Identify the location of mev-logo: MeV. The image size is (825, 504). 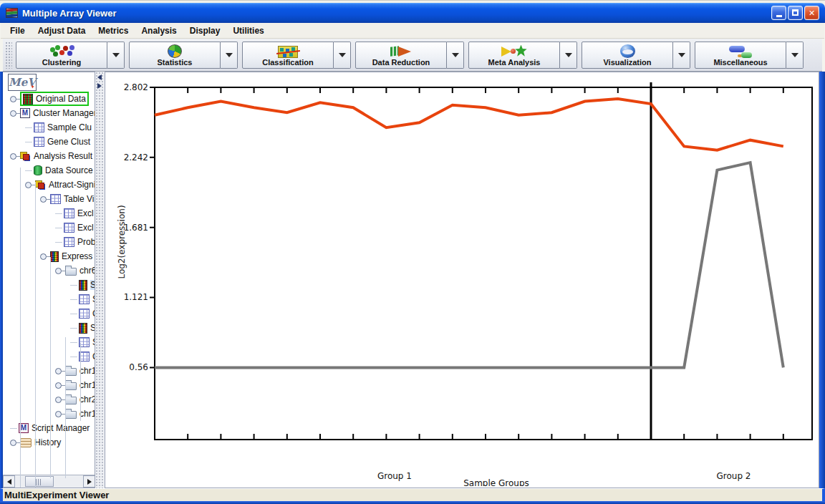
(22, 82).